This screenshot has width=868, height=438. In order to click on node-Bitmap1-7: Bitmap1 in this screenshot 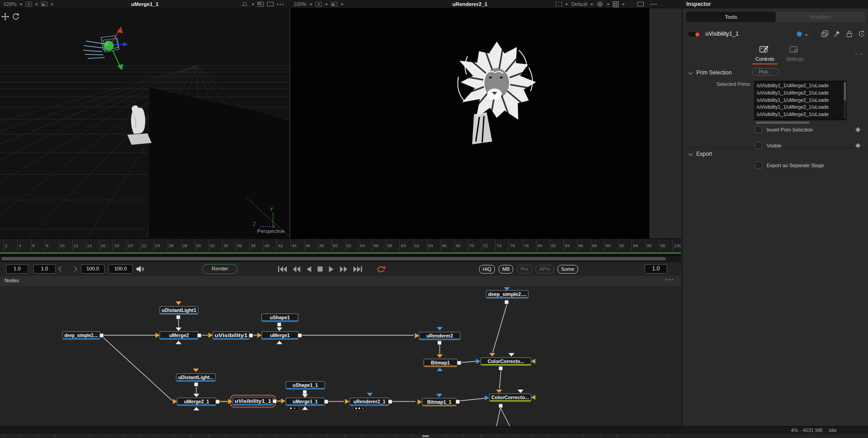, I will do `click(440, 363)`.